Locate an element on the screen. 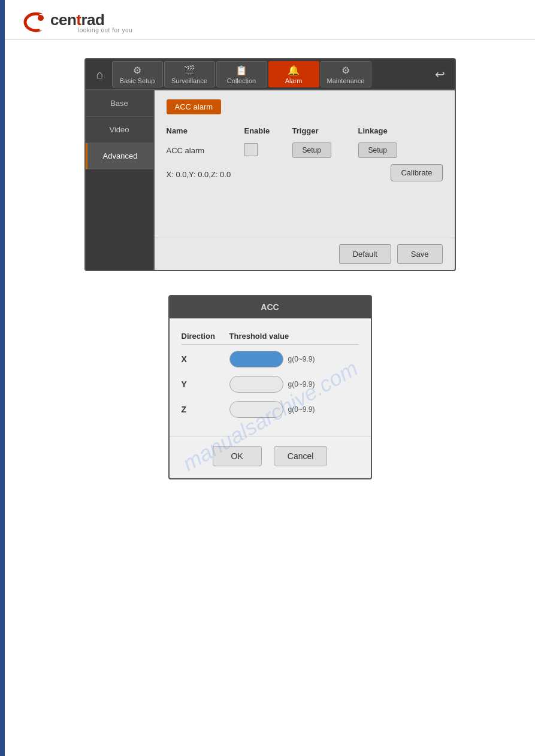  calibrate-button: Calibrate is located at coordinates (416, 172).